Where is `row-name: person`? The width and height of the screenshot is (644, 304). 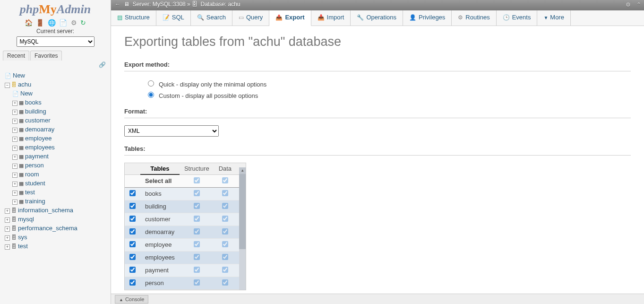
row-name: person is located at coordinates (160, 283).